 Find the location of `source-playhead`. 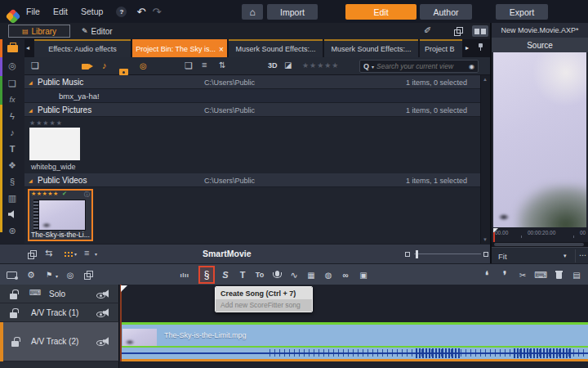

source-playhead is located at coordinates (494, 237).